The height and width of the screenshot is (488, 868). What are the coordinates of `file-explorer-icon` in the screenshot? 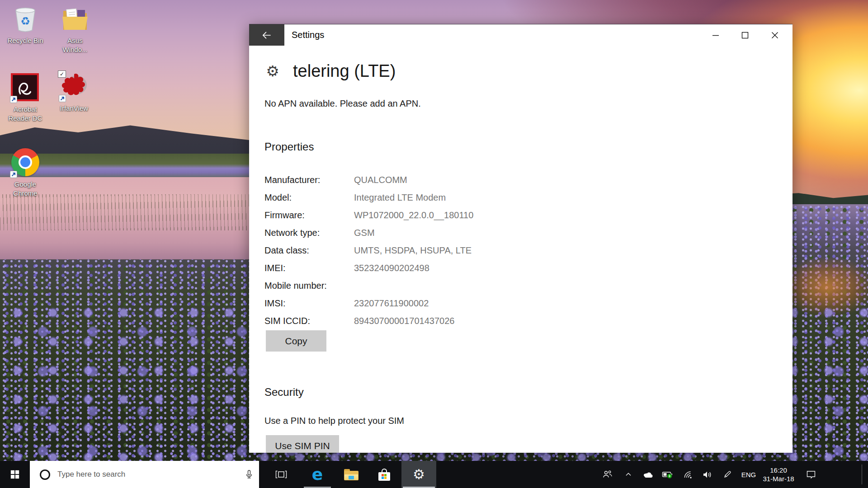 It's located at (351, 474).